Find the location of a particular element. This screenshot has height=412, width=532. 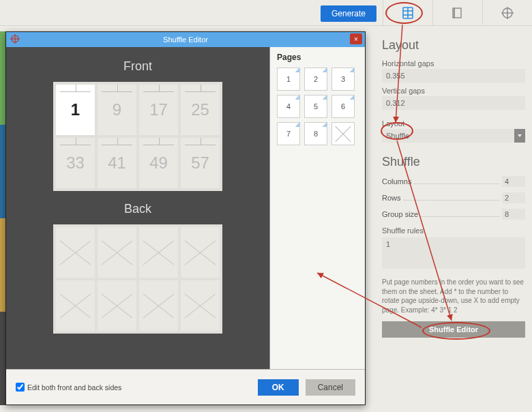

columns-label: Columns is located at coordinates (397, 181).